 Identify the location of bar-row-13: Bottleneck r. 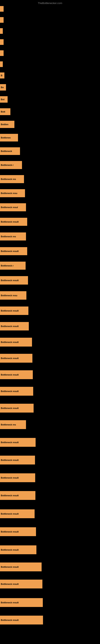
(11, 165).